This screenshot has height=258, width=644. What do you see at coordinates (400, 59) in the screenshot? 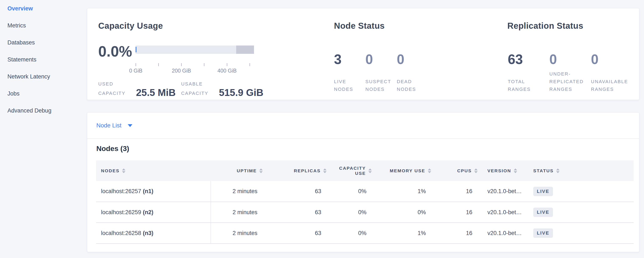
I see `dead-nodes-value: 0` at bounding box center [400, 59].